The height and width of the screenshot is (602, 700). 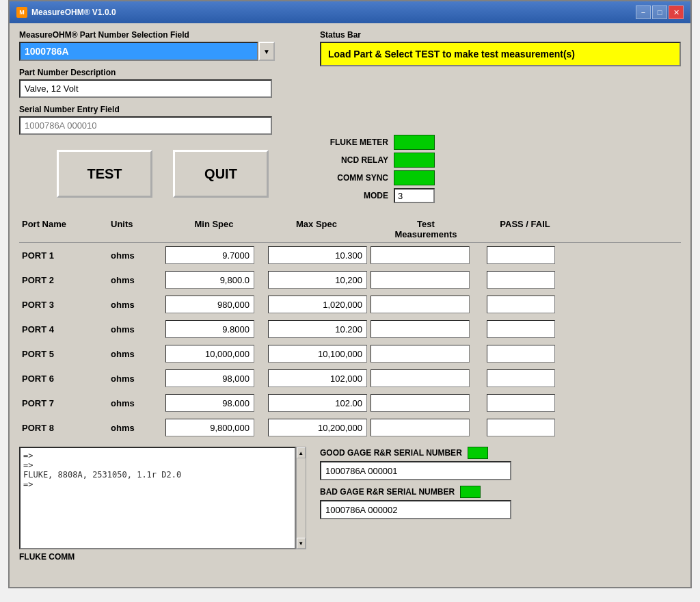 What do you see at coordinates (426, 229) in the screenshot?
I see `col-measurements: TestMeasurements` at bounding box center [426, 229].